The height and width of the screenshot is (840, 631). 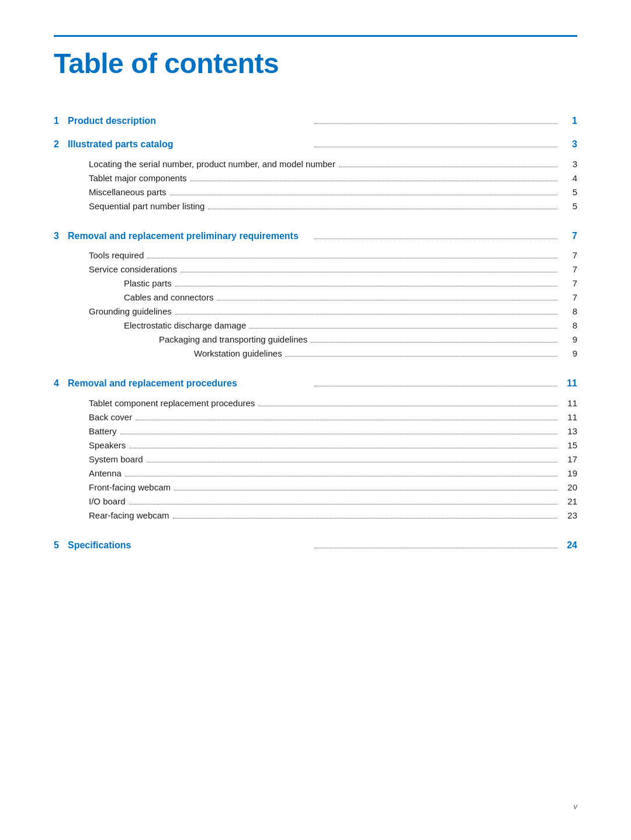 What do you see at coordinates (147, 206) in the screenshot?
I see `entry-label: Sequential part number listing` at bounding box center [147, 206].